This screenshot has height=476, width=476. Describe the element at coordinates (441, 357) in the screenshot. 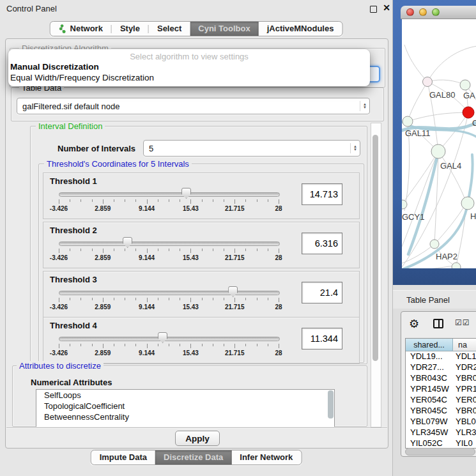

I see `table-row: YDL19...YDL1` at that location.